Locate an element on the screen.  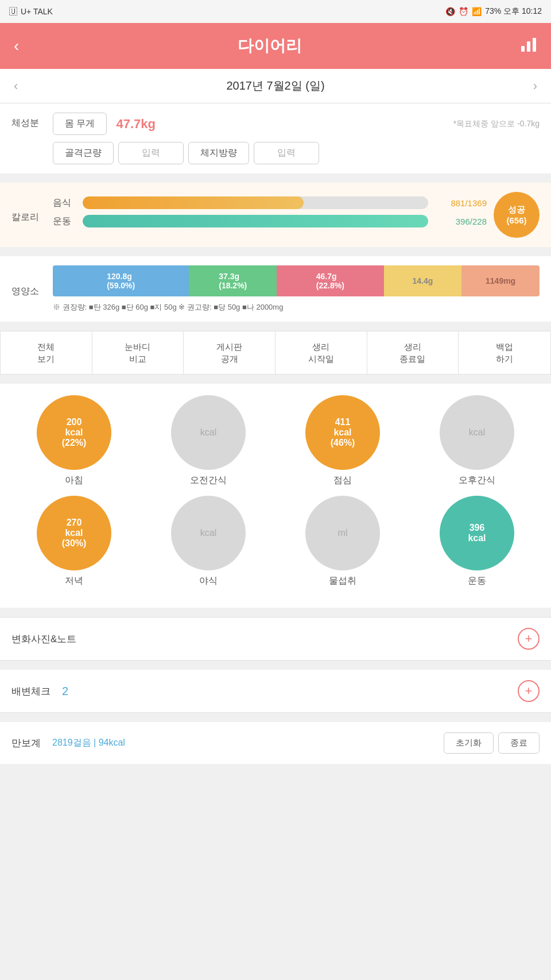
exercise-label: 운동 is located at coordinates (64, 222).